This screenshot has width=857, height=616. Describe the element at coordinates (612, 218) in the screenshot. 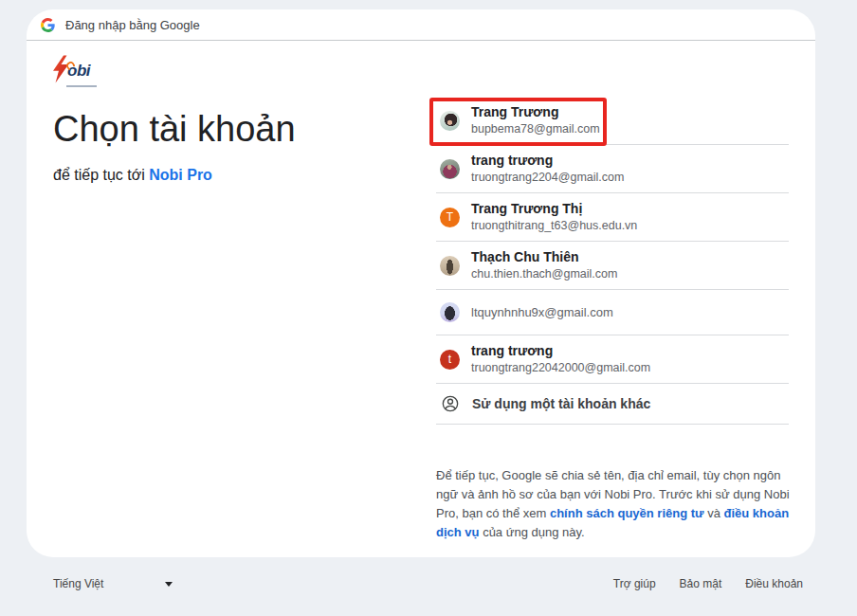

I see `account-row: T Trang Trương Thị truongthitrang_t63@hu…` at that location.